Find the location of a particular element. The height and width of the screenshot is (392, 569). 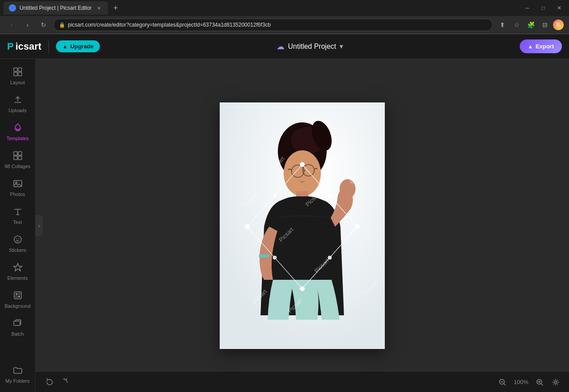

elements-icon is located at coordinates (18, 268).